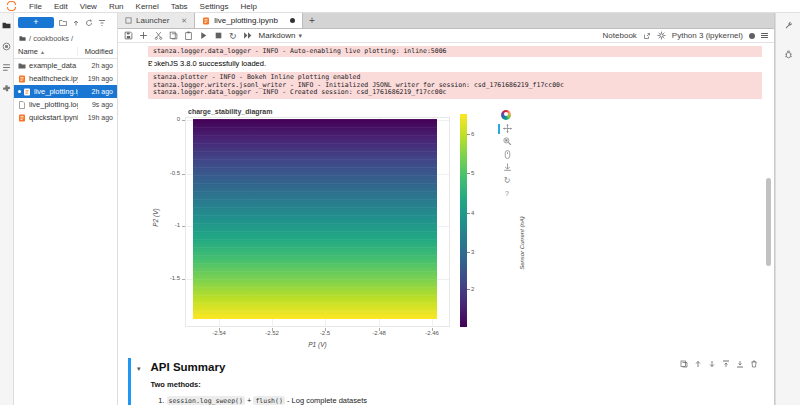 The height and width of the screenshot is (405, 800). What do you see at coordinates (22, 66) in the screenshot?
I see `folder-icon` at bounding box center [22, 66].